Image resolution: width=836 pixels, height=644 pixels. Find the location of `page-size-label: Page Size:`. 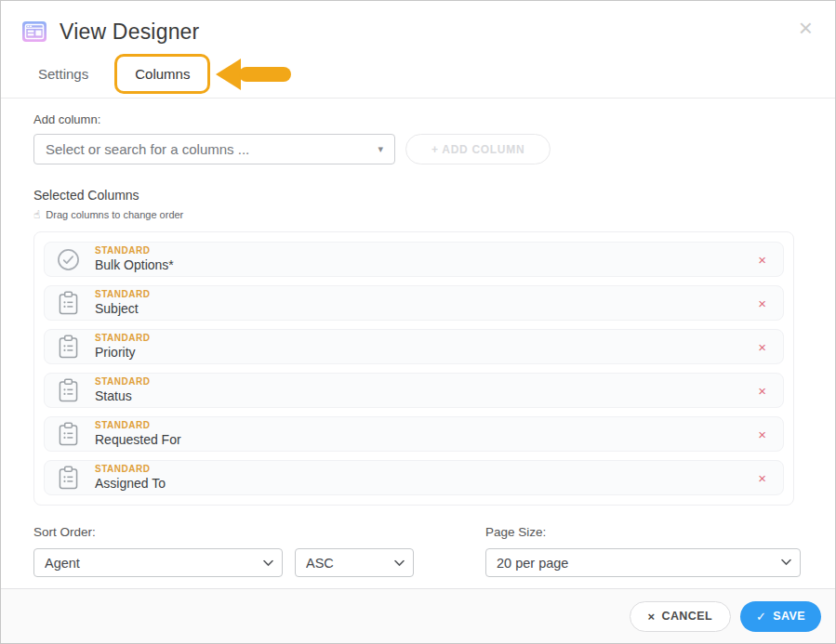

page-size-label: Page Size: is located at coordinates (644, 532).